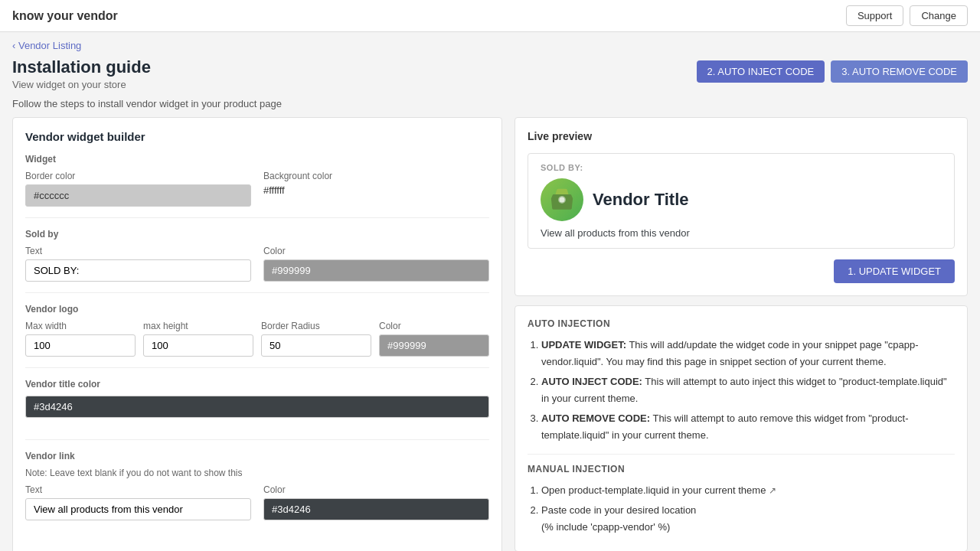 The height and width of the screenshot is (551, 980). Describe the element at coordinates (257, 384) in the screenshot. I see `vendor-title-section-label: Vendor title color` at that location.